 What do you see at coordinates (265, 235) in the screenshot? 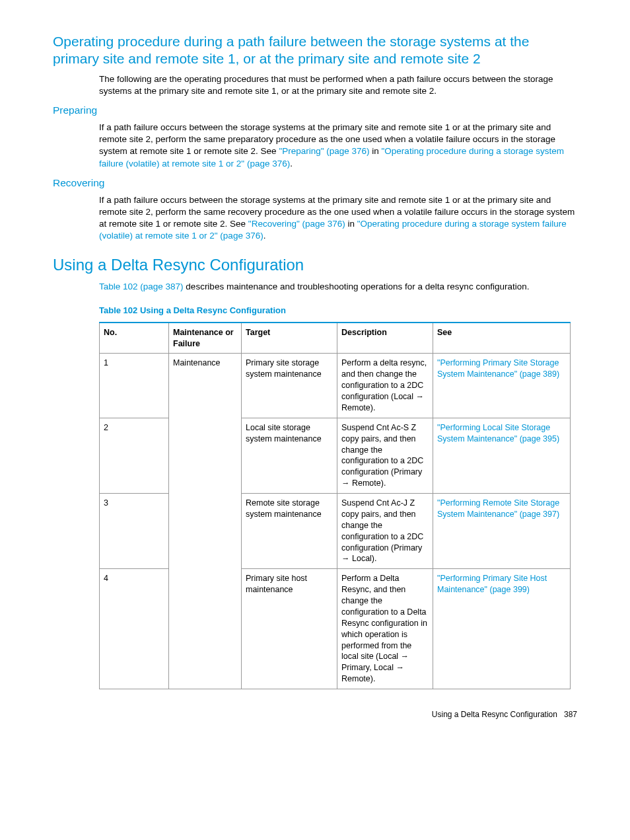
I see `recovering-after: .` at bounding box center [265, 235].